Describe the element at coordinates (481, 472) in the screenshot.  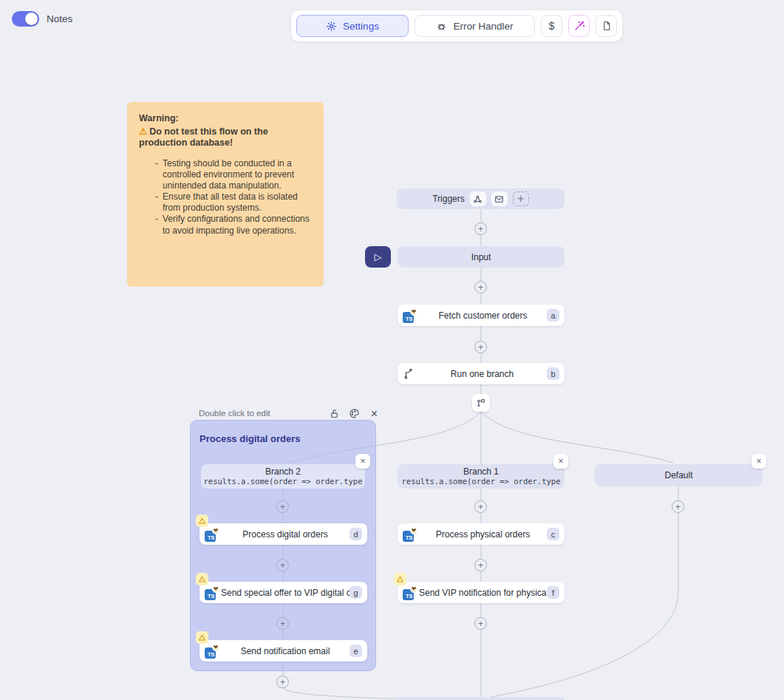
I see `branch-title: Branch 1` at that location.